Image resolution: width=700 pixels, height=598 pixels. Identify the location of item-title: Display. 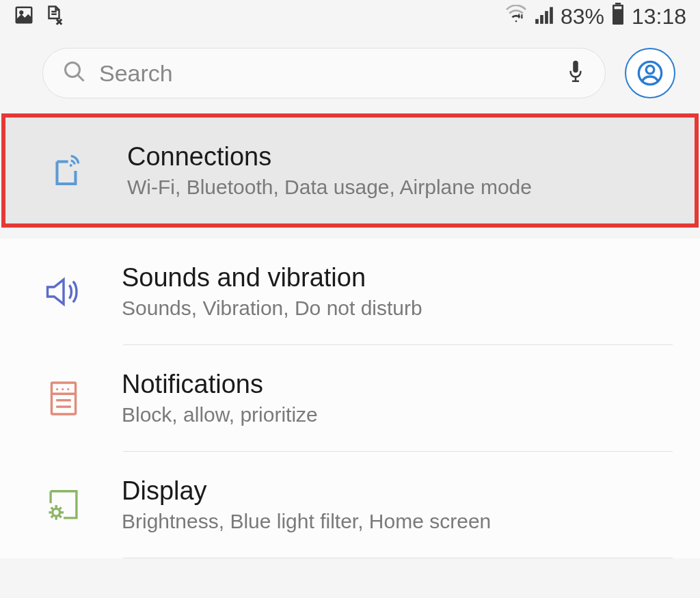
(306, 491).